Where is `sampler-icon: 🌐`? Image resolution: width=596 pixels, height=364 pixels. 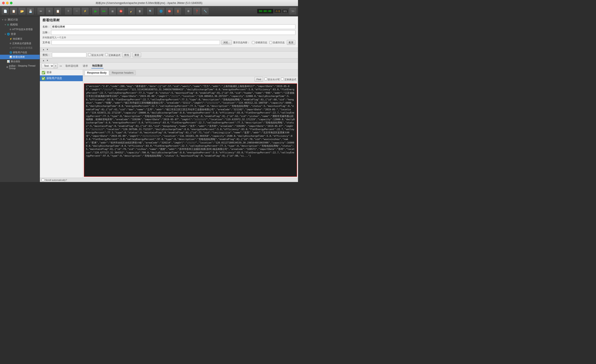
sampler-icon: 🌐 is located at coordinates (8, 34).